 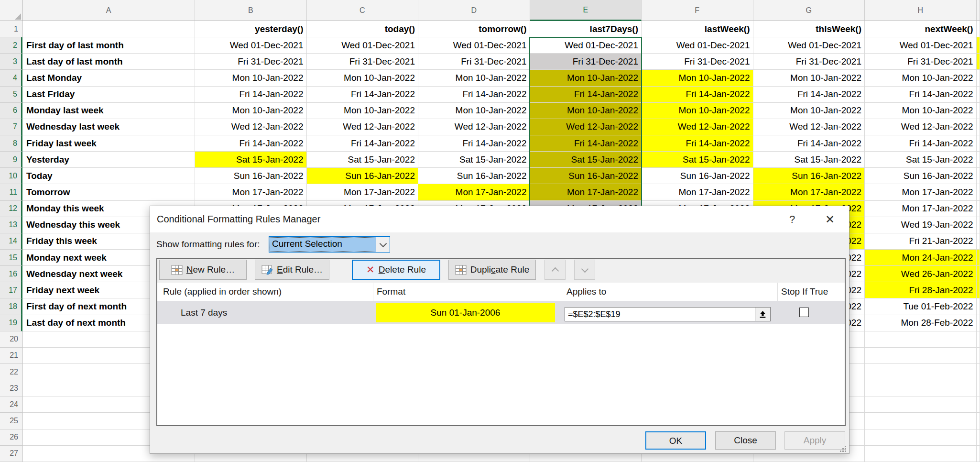 I want to click on cell-G1: thisWeek(), so click(x=809, y=29).